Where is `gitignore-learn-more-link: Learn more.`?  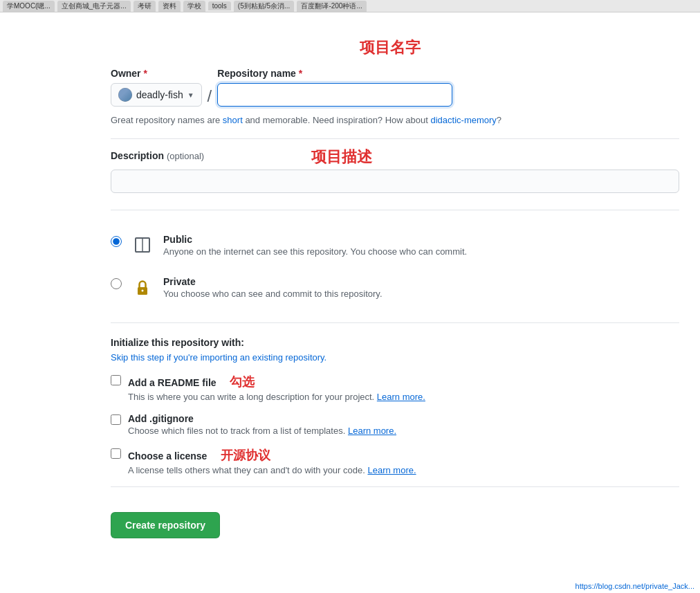 gitignore-learn-more-link: Learn more. is located at coordinates (372, 430).